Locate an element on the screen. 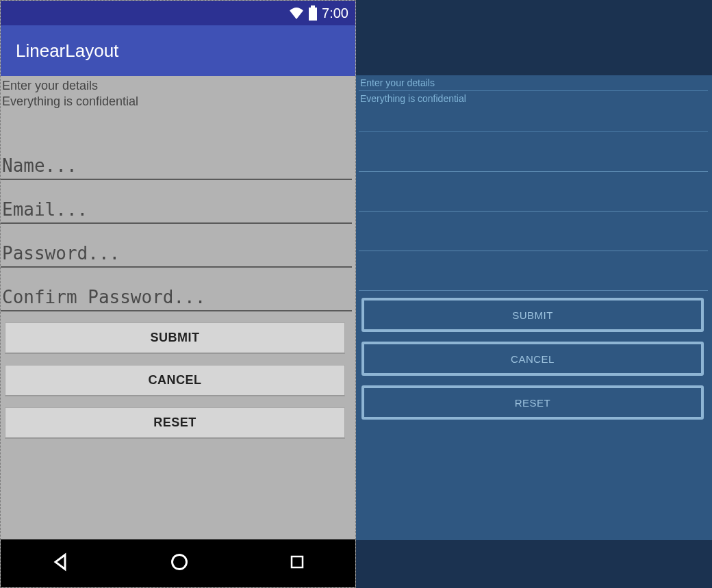  recents-icon is located at coordinates (297, 563).